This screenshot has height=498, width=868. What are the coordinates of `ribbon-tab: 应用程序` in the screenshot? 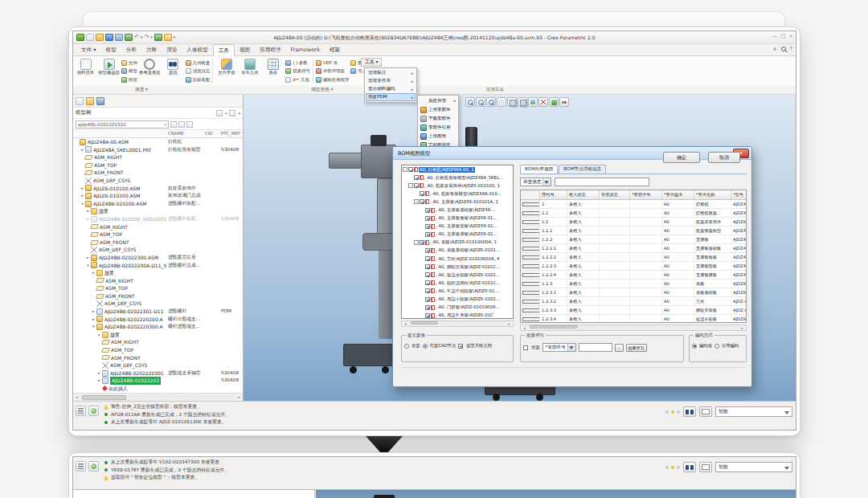 It's located at (270, 50).